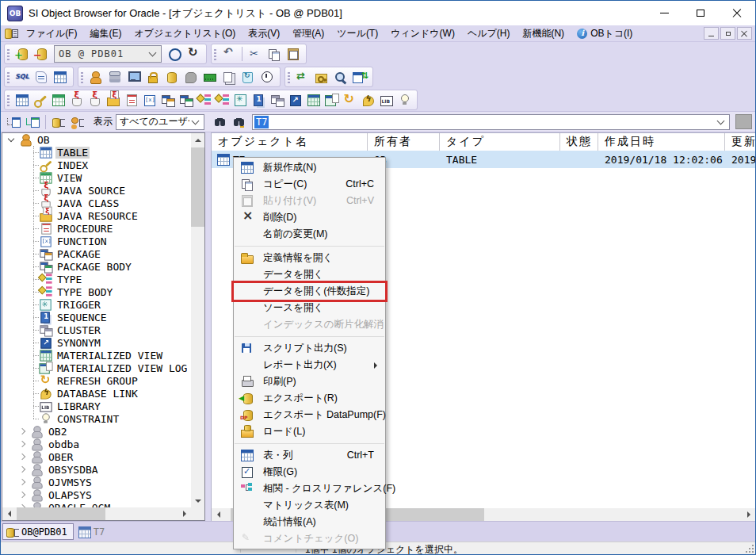 Image resolution: width=756 pixels, height=555 pixels. I want to click on mdi-minimize-button, so click(712, 33).